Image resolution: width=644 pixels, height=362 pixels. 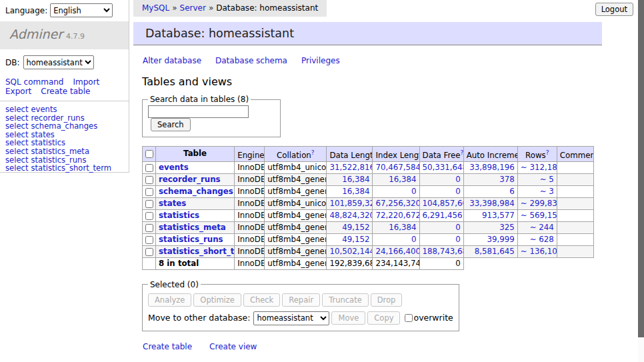 What do you see at coordinates (179, 215) in the screenshot?
I see `table-link: statistics` at bounding box center [179, 215].